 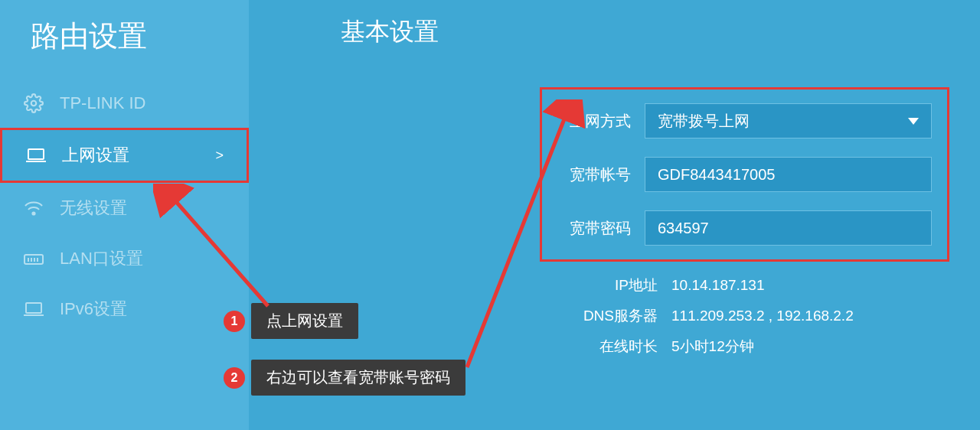 I want to click on sidebar-item-label: 上网设置, so click(x=139, y=155).